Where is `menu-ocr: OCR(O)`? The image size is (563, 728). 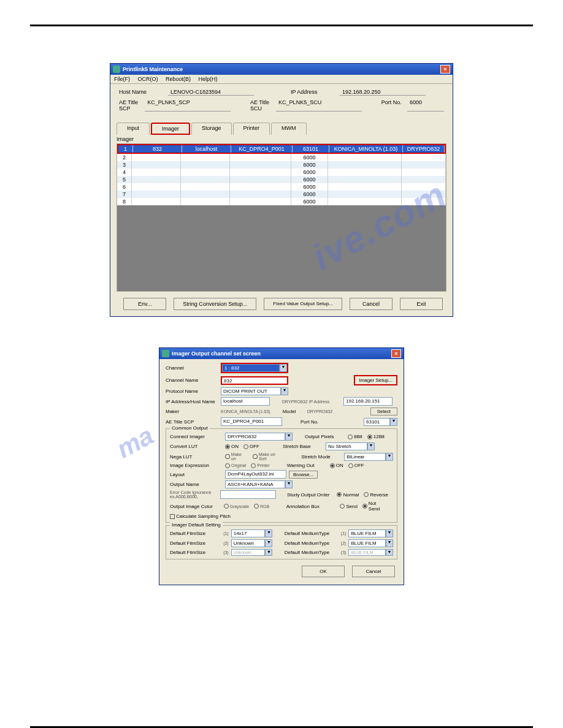 menu-ocr: OCR(O) is located at coordinates (148, 79).